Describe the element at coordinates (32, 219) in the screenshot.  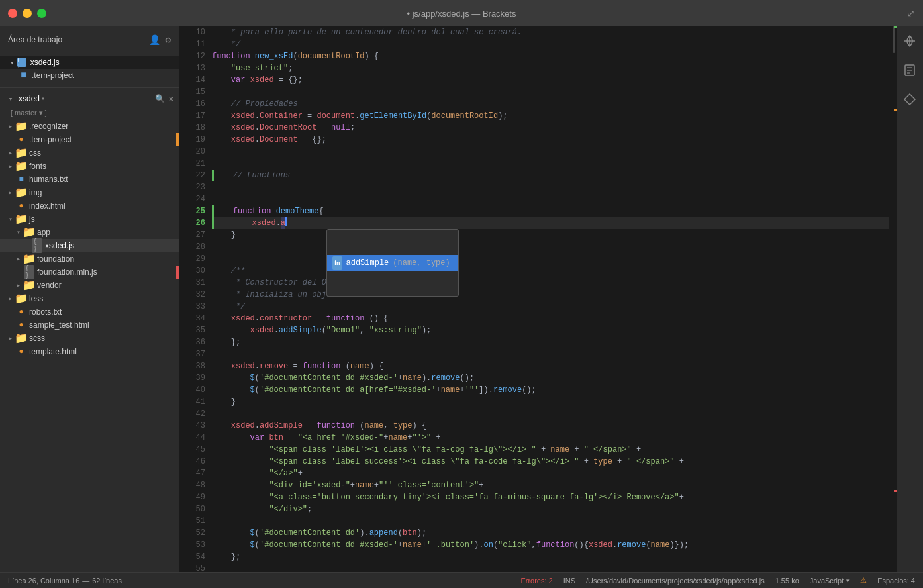
I see `js-folder-label: js` at that location.